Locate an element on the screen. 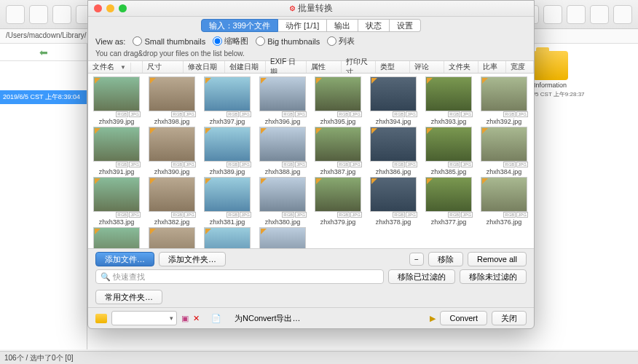  thumbnail-item: RGBJPGzhxh372.jpg is located at coordinates (283, 237).